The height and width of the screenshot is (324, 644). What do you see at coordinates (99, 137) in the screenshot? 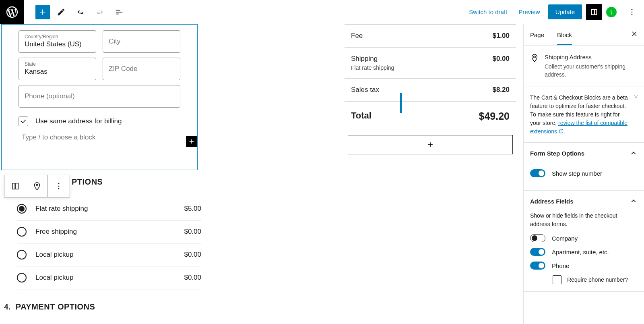
I see `block-appender: Type / to choose a block` at bounding box center [99, 137].